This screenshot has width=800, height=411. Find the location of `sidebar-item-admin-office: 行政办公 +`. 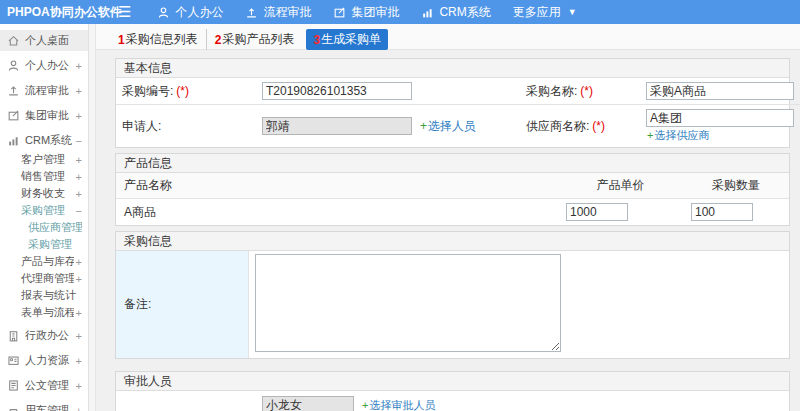

sidebar-item-admin-office: 行政办公 + is located at coordinates (44, 336).